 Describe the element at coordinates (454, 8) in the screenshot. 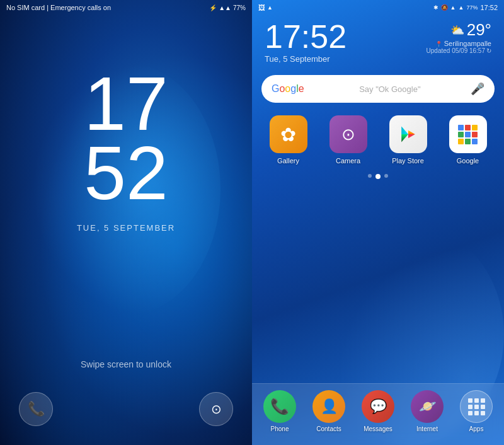

I see `wifi-icon-home: ▲` at that location.